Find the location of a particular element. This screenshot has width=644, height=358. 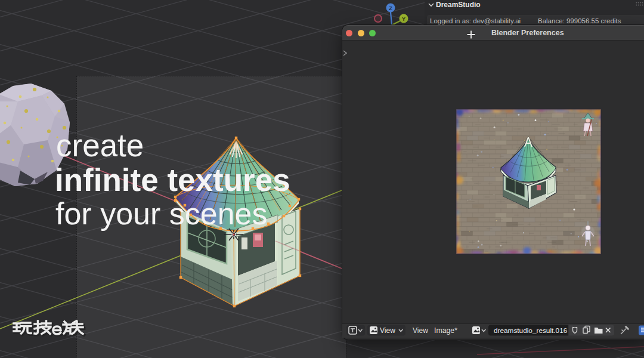

svg-text: Y is located at coordinates (404, 19).